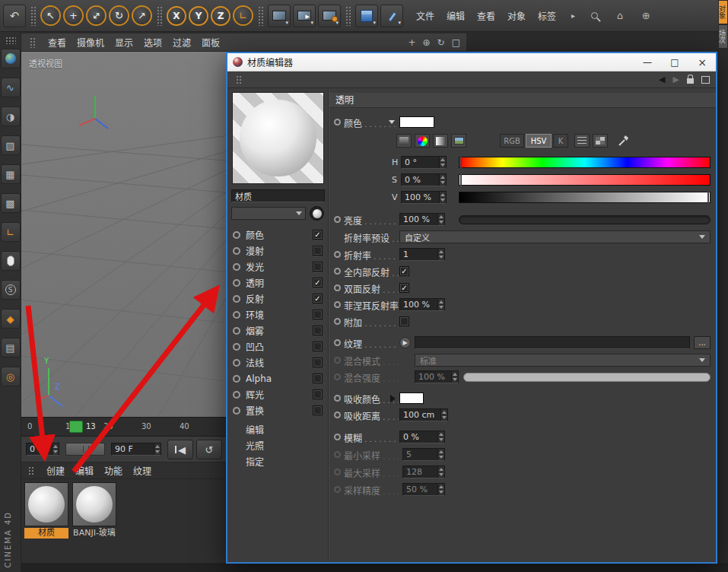  Describe the element at coordinates (76, 427) in the screenshot. I see `playhead` at that location.